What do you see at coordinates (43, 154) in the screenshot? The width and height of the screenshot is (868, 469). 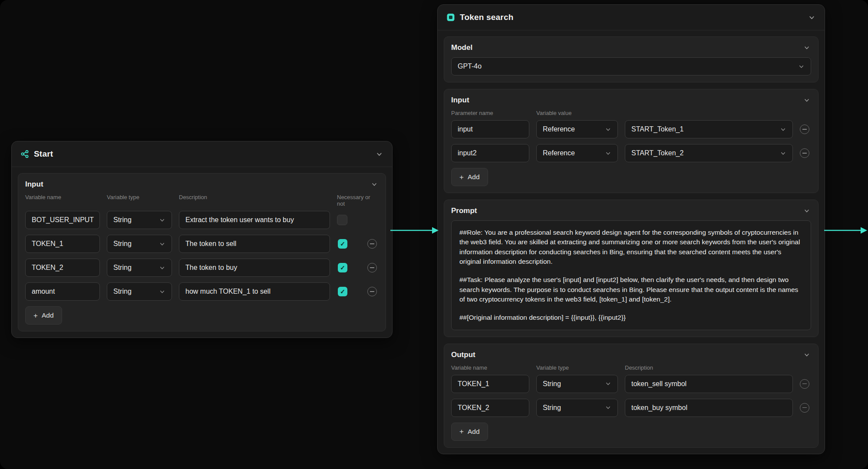 I see `start-node-title: Start` at bounding box center [43, 154].